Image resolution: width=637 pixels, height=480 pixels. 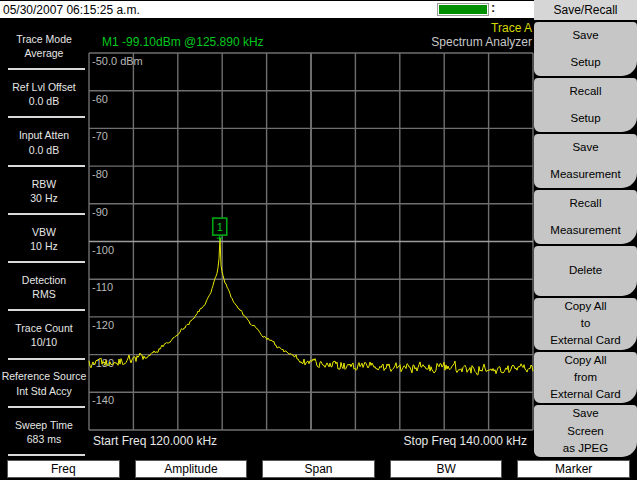 I want to click on bottom-key-bar: FreqAmplitudeSpanBWMarker, so click(x=318, y=469).